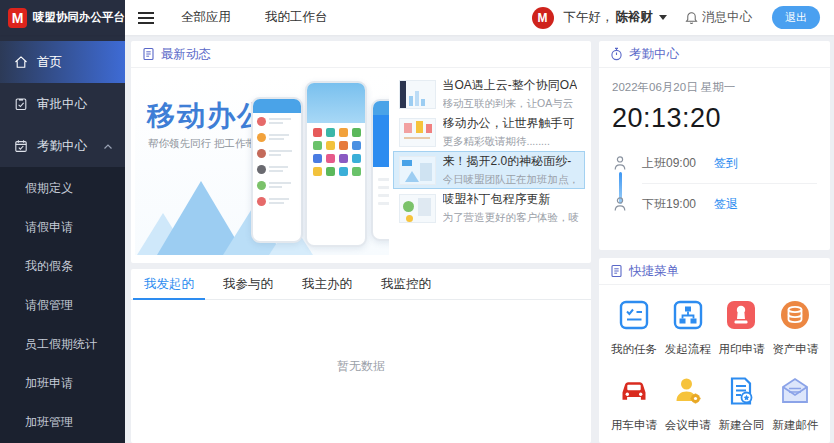  I want to click on meeting-icon, so click(688, 391).